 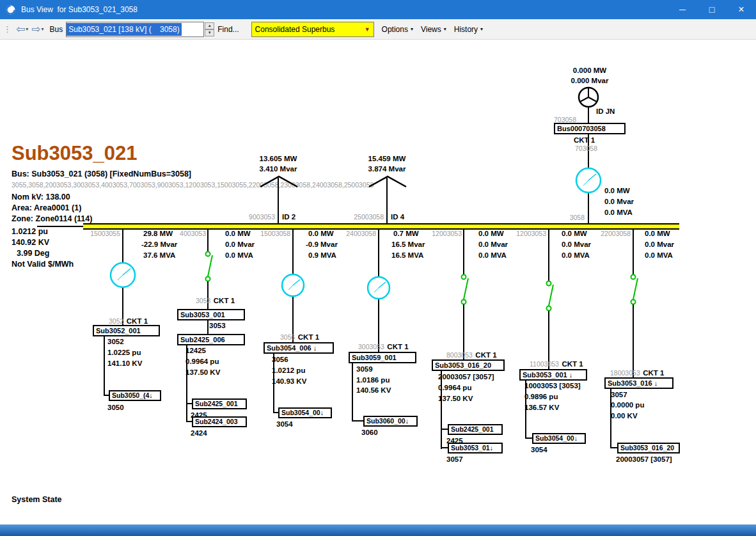 What do you see at coordinates (398, 347) in the screenshot?
I see `feeder4-ckt-id: CKT 1` at bounding box center [398, 347].